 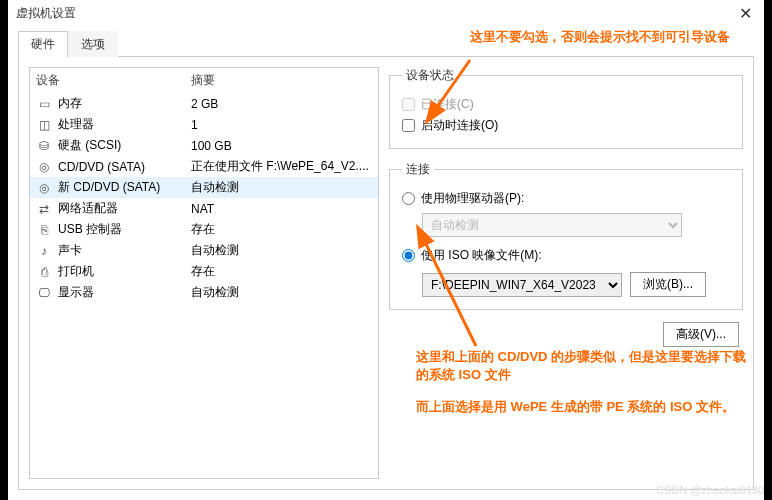 I want to click on connect-on-power-row: 启动时连接(O), so click(x=566, y=126).